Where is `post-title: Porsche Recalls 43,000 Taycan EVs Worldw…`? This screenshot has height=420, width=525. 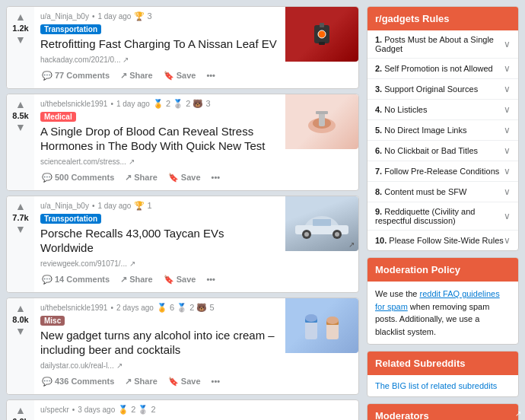 post-title: Porsche Recalls 43,000 Taycan EVs Worldw… is located at coordinates (160, 240).